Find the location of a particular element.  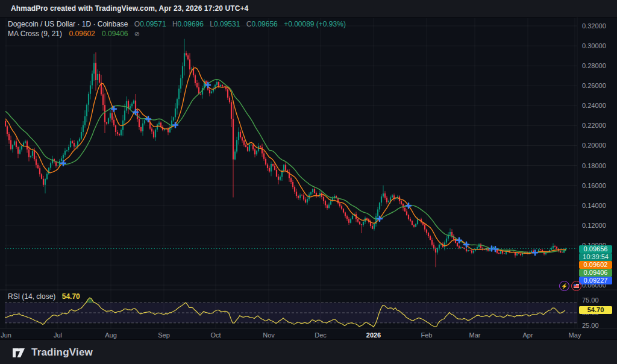

symbol-interval: 1D is located at coordinates (87, 24).